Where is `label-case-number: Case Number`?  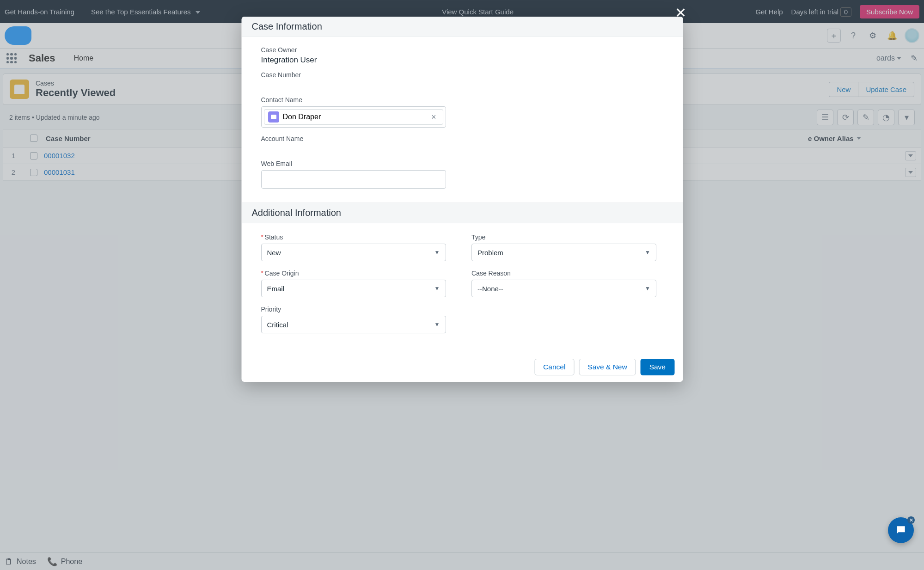
label-case-number: Case Number is located at coordinates (462, 75).